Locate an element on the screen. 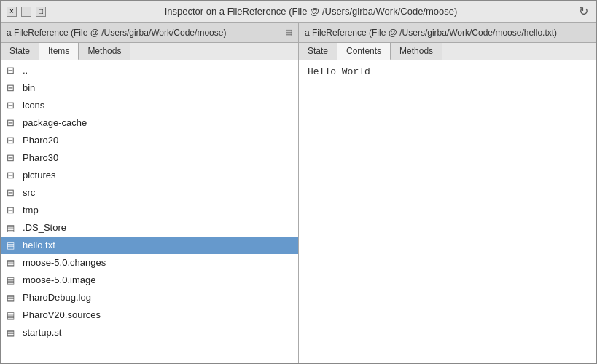 This screenshot has height=364, width=597. file-item: PharoV20.sources is located at coordinates (149, 315).